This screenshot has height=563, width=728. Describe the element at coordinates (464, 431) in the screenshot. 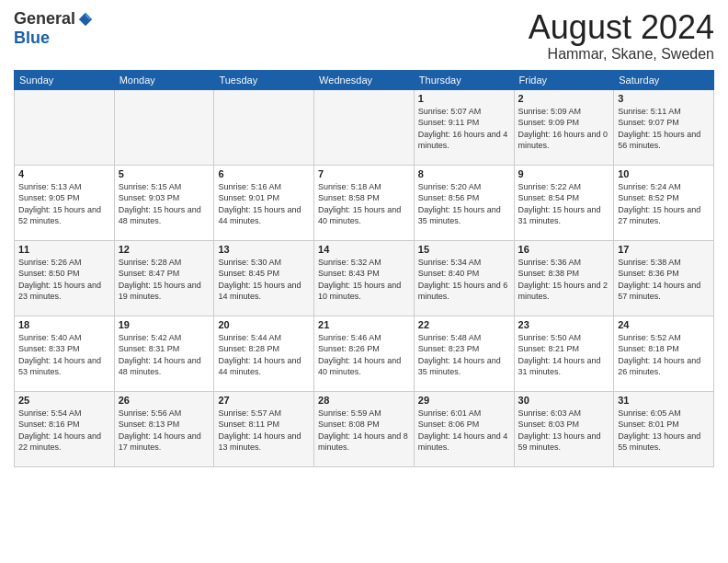

I see `day-info: Sunrise: 6:01 AMSunset: 8:06 PMDaylight:…` at that location.